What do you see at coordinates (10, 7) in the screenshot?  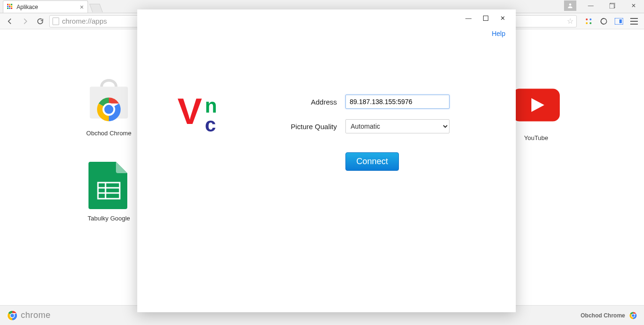 I see `apps-favicon-icon` at bounding box center [10, 7].